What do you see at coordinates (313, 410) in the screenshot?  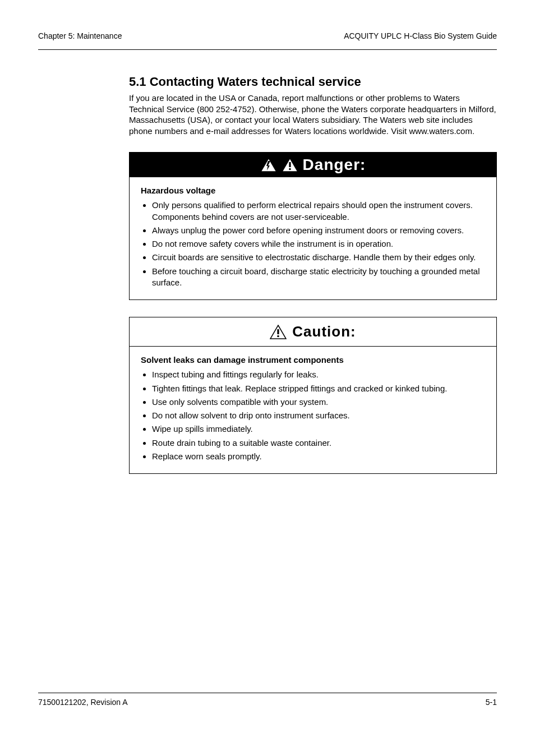 I see `caution-body: Solvent leaks can damage instrument comp…` at bounding box center [313, 410].